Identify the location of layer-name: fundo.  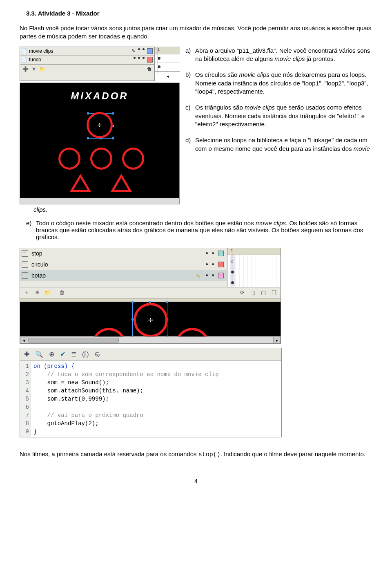
(81, 60).